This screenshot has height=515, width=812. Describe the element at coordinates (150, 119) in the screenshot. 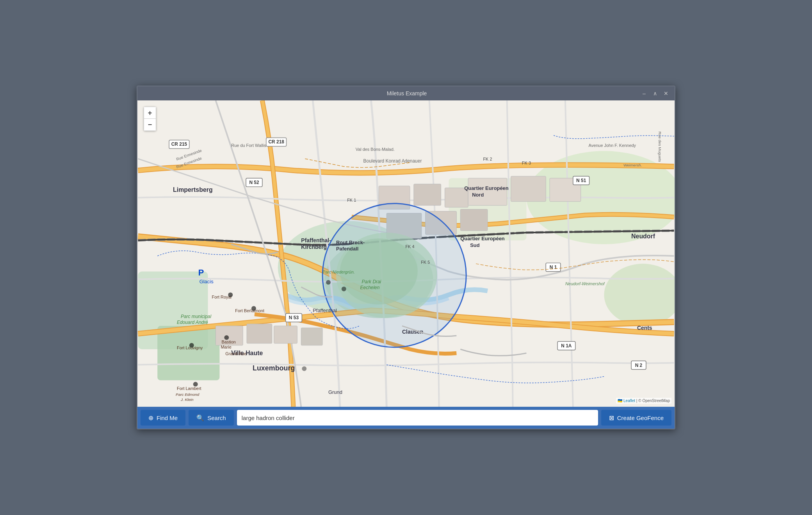

I see `zoom-controls: + −` at that location.